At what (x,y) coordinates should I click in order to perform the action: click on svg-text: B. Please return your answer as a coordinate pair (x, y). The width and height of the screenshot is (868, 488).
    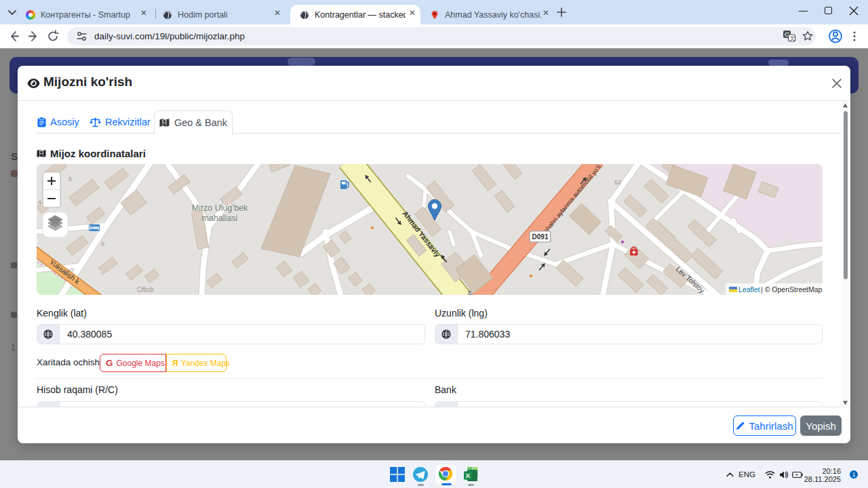
    Looking at the image, I should click on (470, 292).